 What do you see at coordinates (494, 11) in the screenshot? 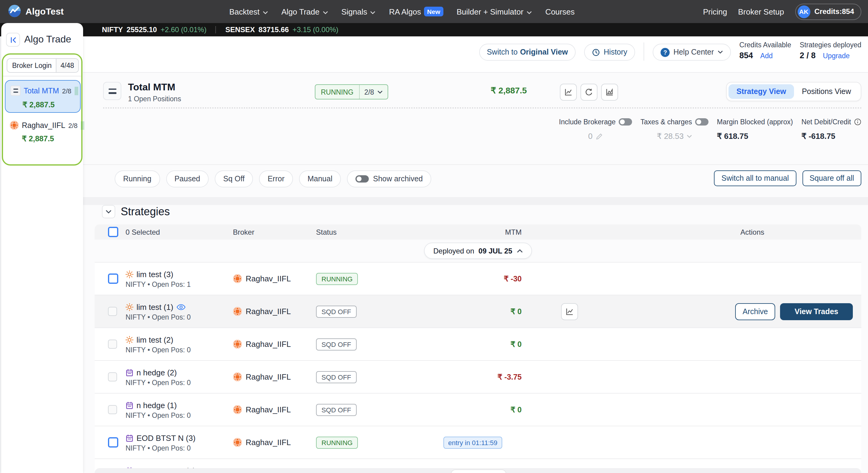
I see `nav-item-builder-simulator: Builder + Simulator` at bounding box center [494, 11].